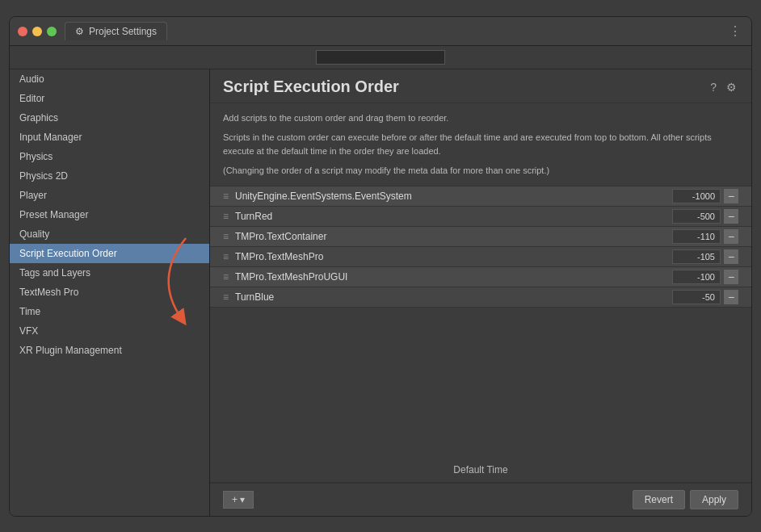 The image size is (761, 532). Describe the element at coordinates (110, 292) in the screenshot. I see `sidebar-item-textmesh-pro: TextMesh Pro` at that location.